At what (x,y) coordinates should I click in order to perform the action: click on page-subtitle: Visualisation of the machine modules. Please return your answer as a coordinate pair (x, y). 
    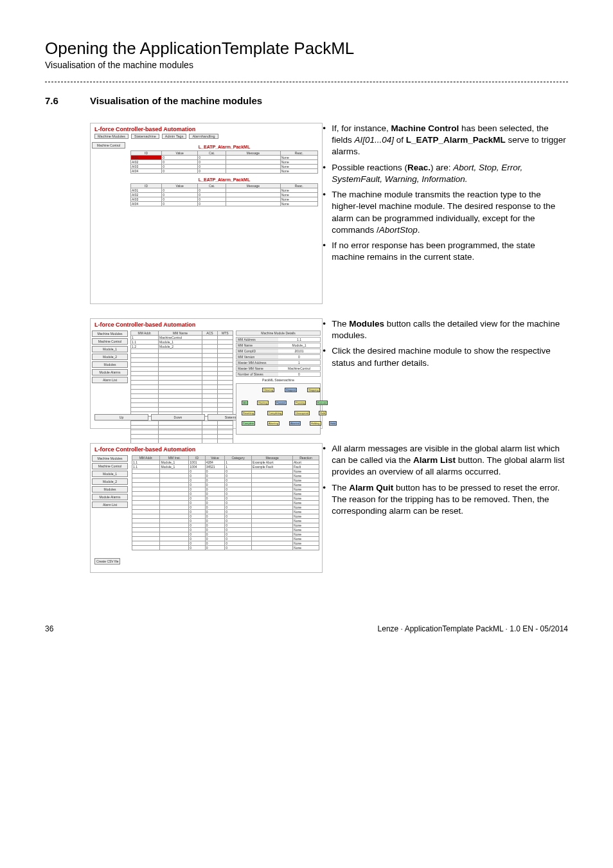
    Looking at the image, I should click on (306, 65).